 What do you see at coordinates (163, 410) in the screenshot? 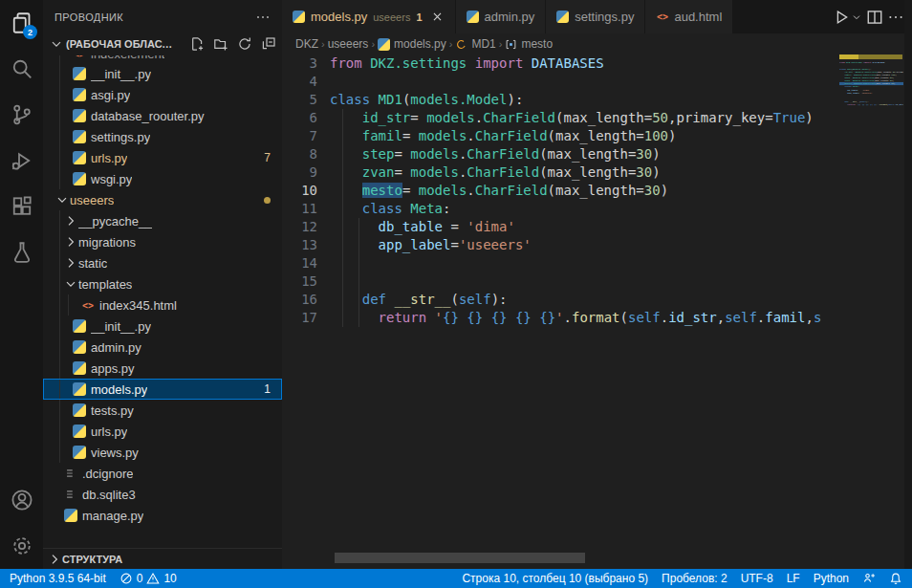
I see `tree-item-tests.py: tests.py` at bounding box center [163, 410].